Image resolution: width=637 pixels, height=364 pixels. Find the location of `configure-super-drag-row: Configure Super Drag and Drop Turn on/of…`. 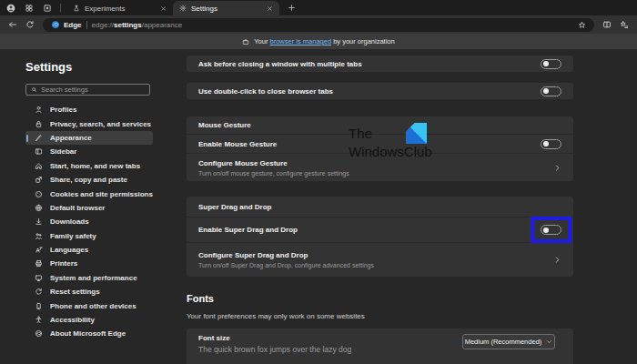

configure-super-drag-row: Configure Super Drag and Drop Turn on/of… is located at coordinates (380, 260).